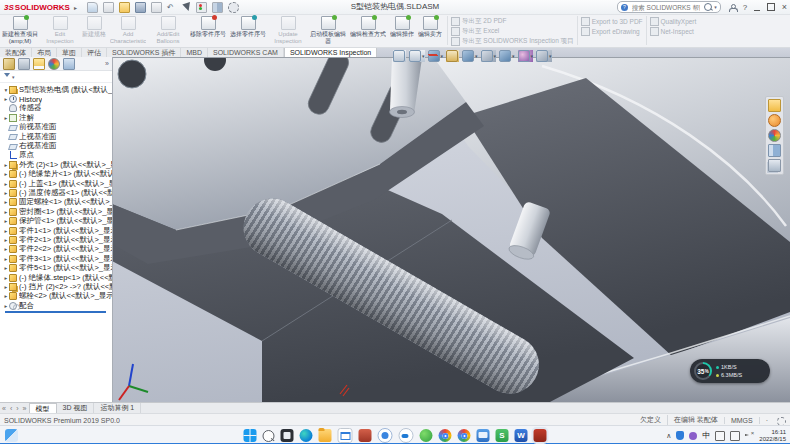 Image resolution: width=790 pixels, height=444 pixels. Describe the element at coordinates (208, 30) in the screenshot. I see `remove-balloons-button: 移除零件序号` at that location.